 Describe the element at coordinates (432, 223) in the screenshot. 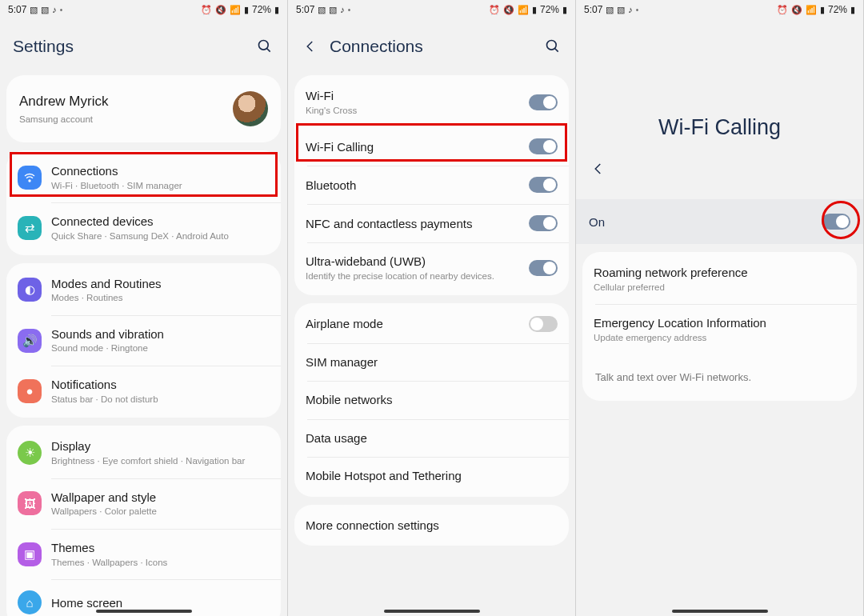

I see `row-nfc: NFC and contactless payments` at that location.